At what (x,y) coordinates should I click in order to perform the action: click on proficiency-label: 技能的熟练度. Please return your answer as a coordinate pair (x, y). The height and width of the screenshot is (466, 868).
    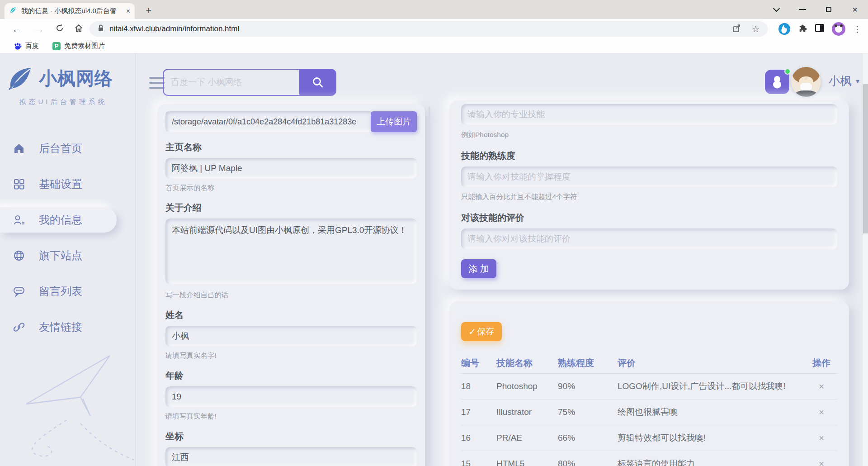
    Looking at the image, I should click on (649, 156).